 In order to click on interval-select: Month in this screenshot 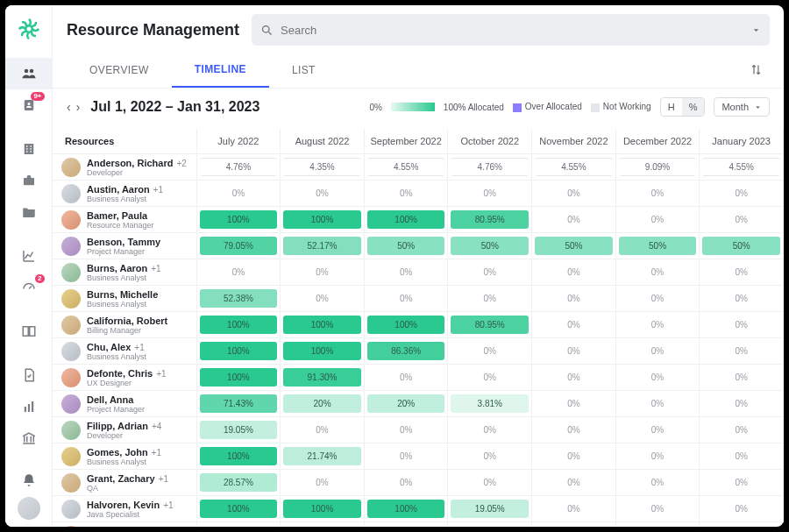, I will do `click(742, 107)`.